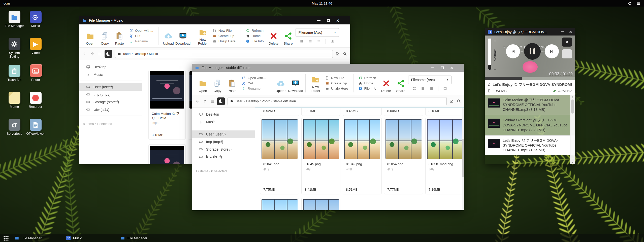  What do you see at coordinates (296, 83) in the screenshot?
I see `download-button: Download` at bounding box center [296, 83].